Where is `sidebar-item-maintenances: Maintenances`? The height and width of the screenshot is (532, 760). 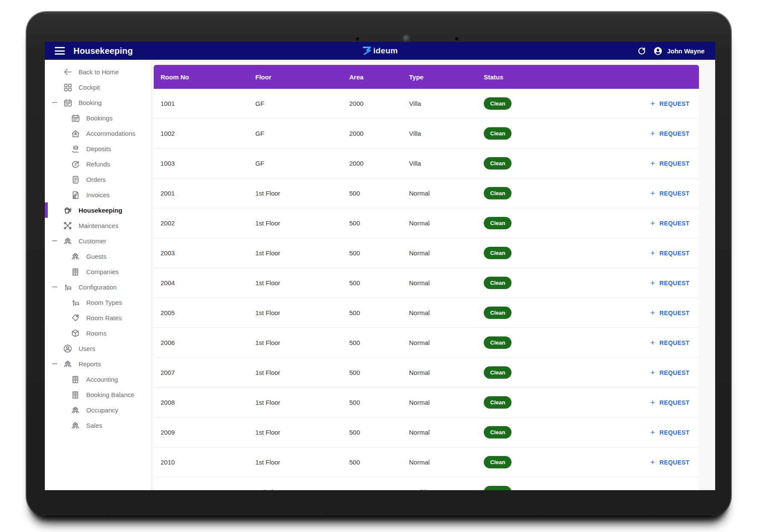
sidebar-item-maintenances: Maintenances is located at coordinates (98, 225).